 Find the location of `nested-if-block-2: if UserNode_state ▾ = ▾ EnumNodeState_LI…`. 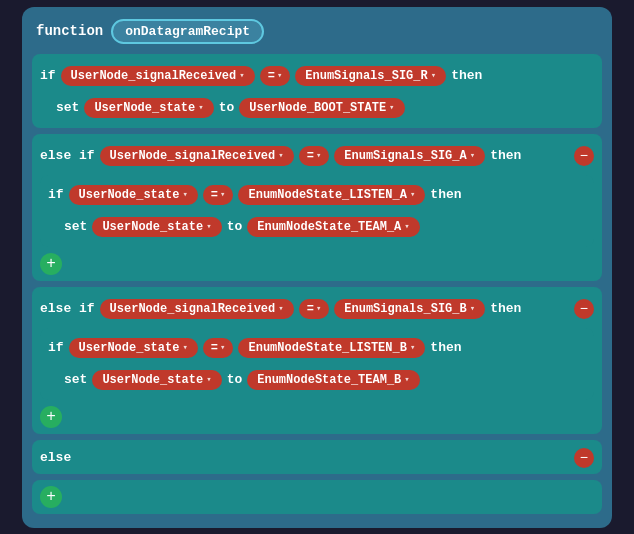

nested-if-block-2: if UserNode_state ▾ = ▾ EnumNodeState_LI… is located at coordinates (317, 364).